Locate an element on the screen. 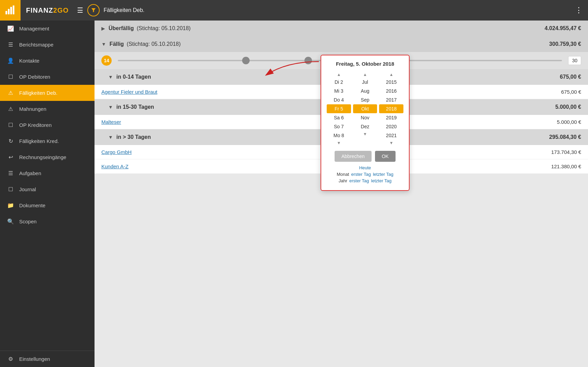 The height and width of the screenshot is (367, 588). sidebar-item-einstellungen: ⚙ Einstellungen is located at coordinates (47, 359).